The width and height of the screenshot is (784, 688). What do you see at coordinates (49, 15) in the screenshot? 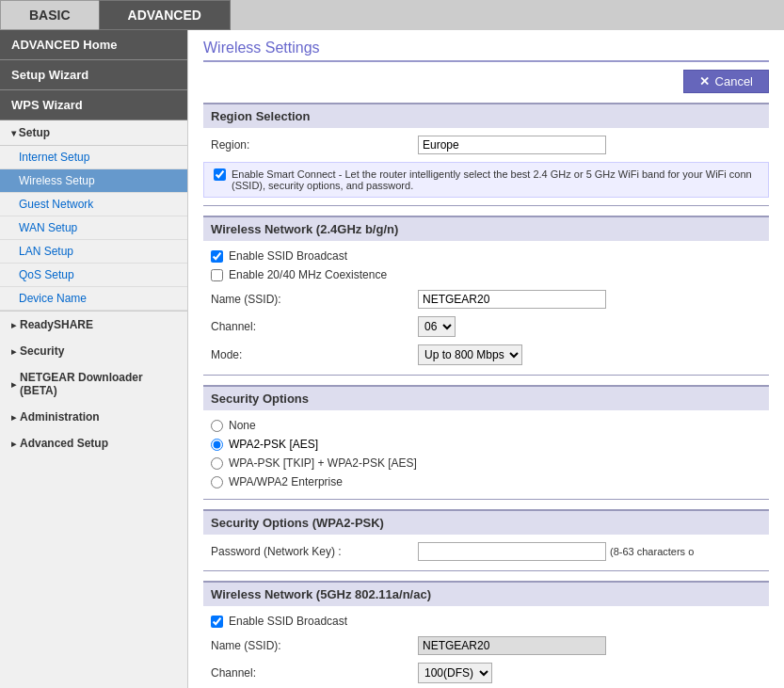
I see `tab-basic: BASIC` at bounding box center [49, 15].